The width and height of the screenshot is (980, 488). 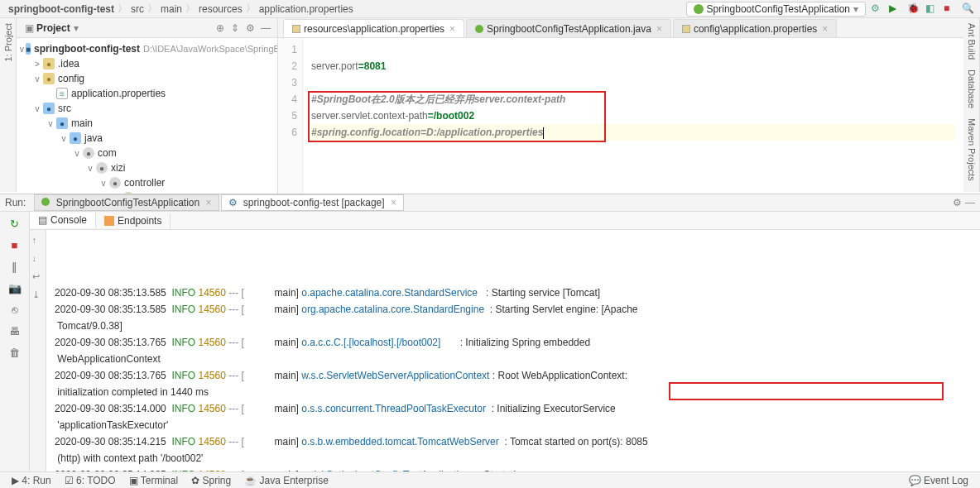 I want to click on status-spring: ✿ Spring, so click(x=211, y=481).